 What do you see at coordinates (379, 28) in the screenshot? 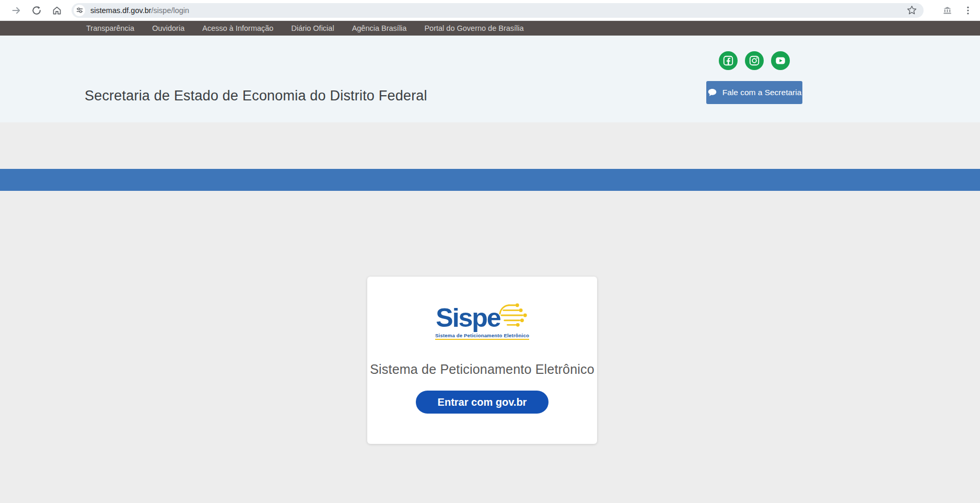
I see `nav-item-agencia-brasilia: Agência Brasília` at bounding box center [379, 28].